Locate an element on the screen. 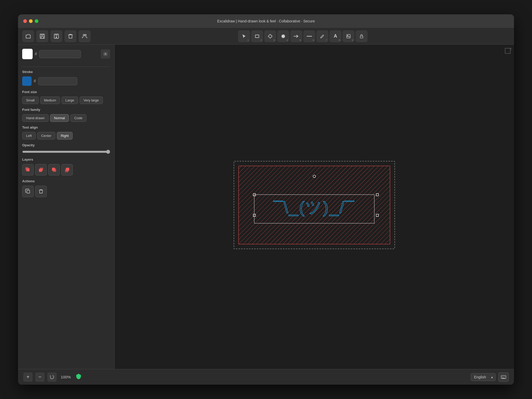 This screenshot has height=399, width=532. rectangle-tool: 2 is located at coordinates (257, 36).